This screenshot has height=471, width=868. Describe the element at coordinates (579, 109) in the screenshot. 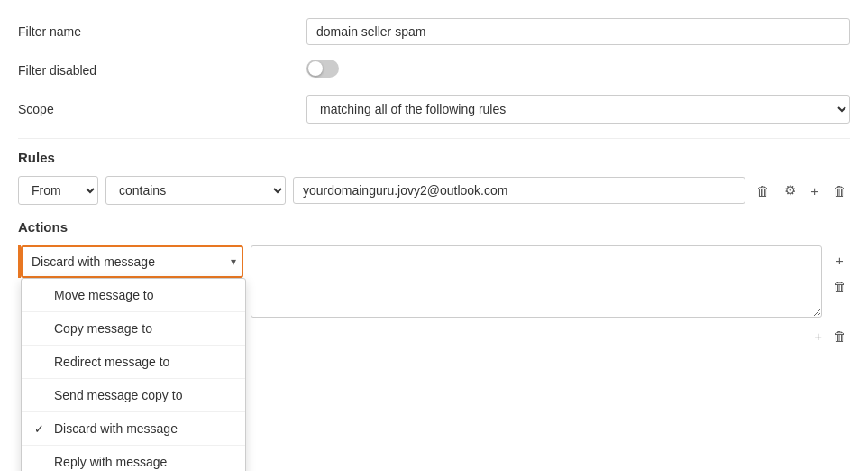

I see `scope-select: matching all of the following rulesmatch…` at that location.